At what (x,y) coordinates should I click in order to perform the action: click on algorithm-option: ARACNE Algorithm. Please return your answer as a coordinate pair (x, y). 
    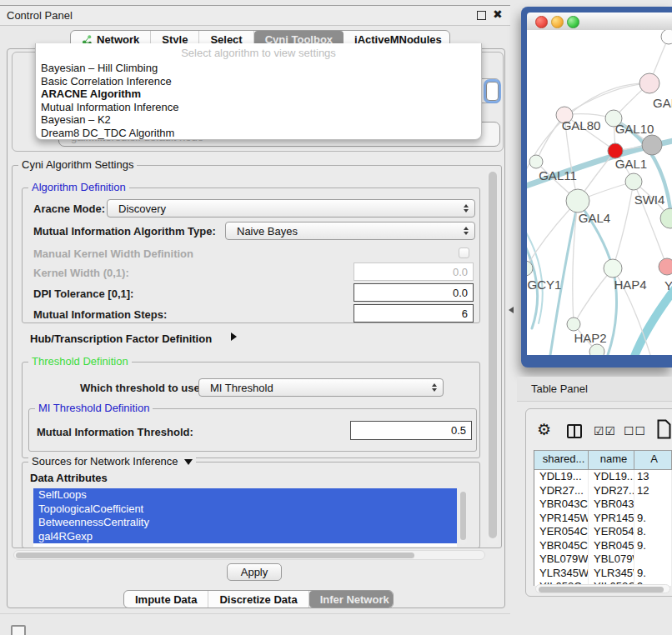
    Looking at the image, I should click on (258, 94).